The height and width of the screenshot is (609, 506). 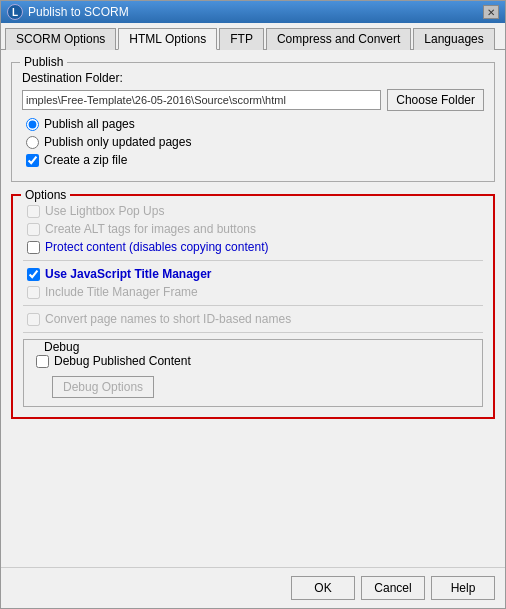 I want to click on include-title-checkbox, so click(x=34, y=292).